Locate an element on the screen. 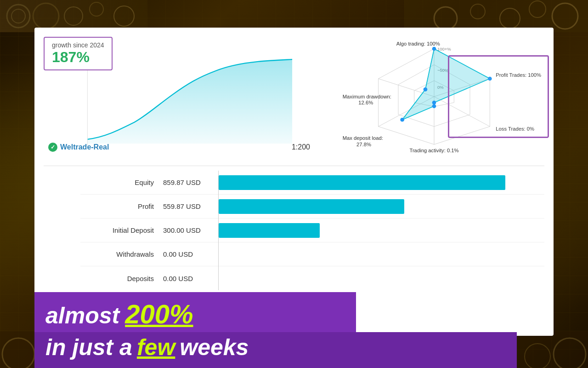 The image size is (588, 368). label-drawdown-1: Maximum drawdown: is located at coordinates (367, 97).